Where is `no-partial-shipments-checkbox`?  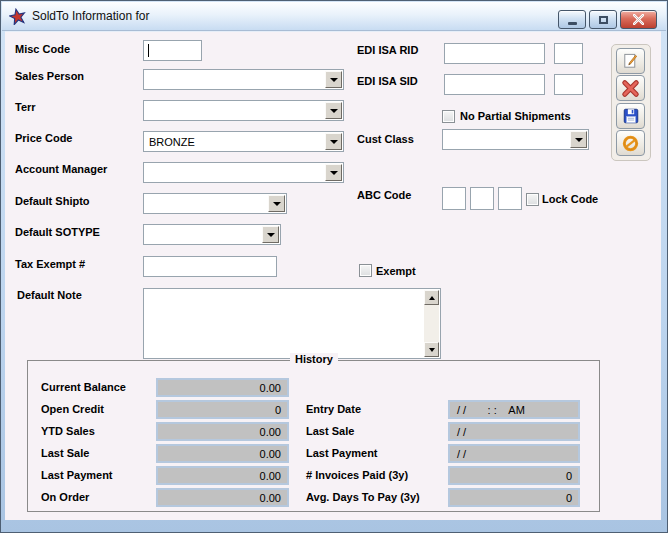
no-partial-shipments-checkbox is located at coordinates (448, 116).